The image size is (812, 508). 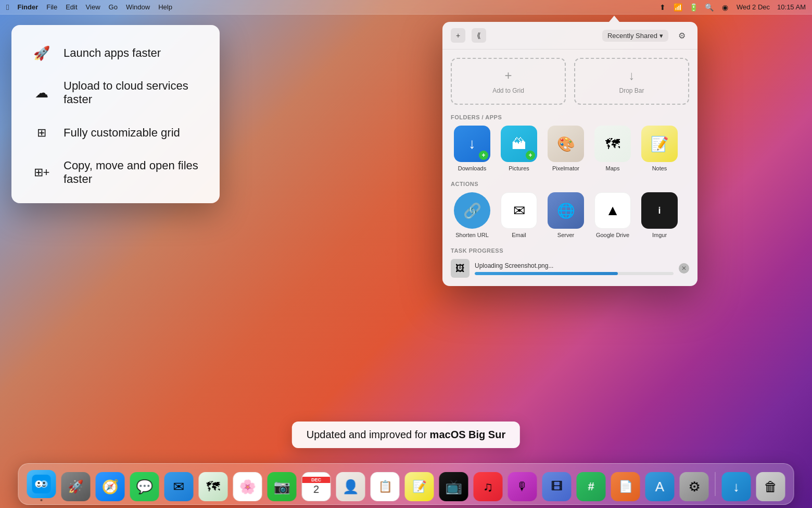 I want to click on dropdown-arrow-icon: ▾, so click(x=661, y=35).